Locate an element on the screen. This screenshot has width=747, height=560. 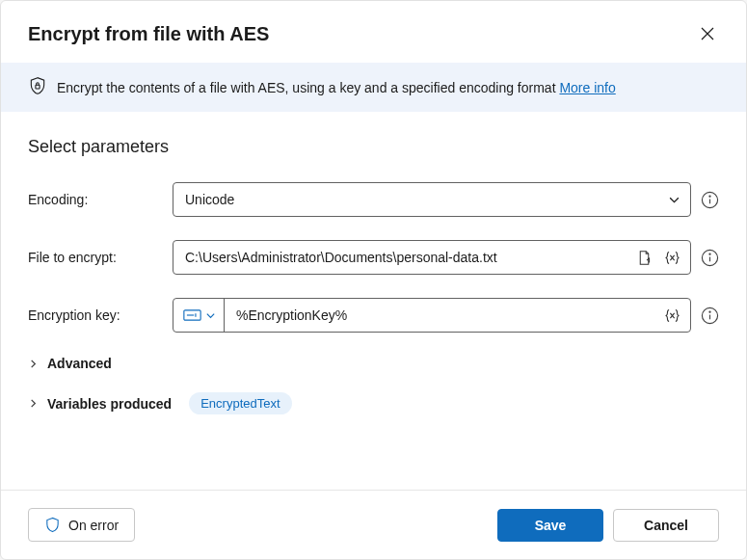
info-banner-text: Encrypt the contents of a file with AES,… is located at coordinates (336, 88).